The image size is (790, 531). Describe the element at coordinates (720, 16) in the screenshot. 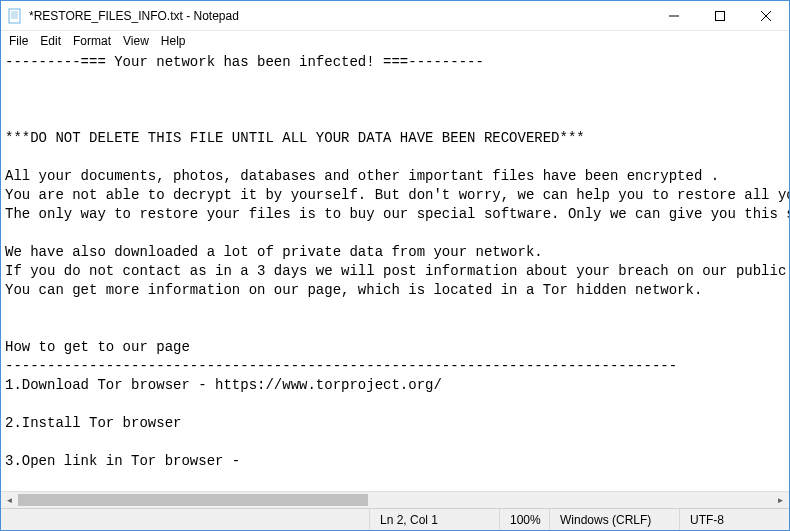

I see `window-controls` at that location.